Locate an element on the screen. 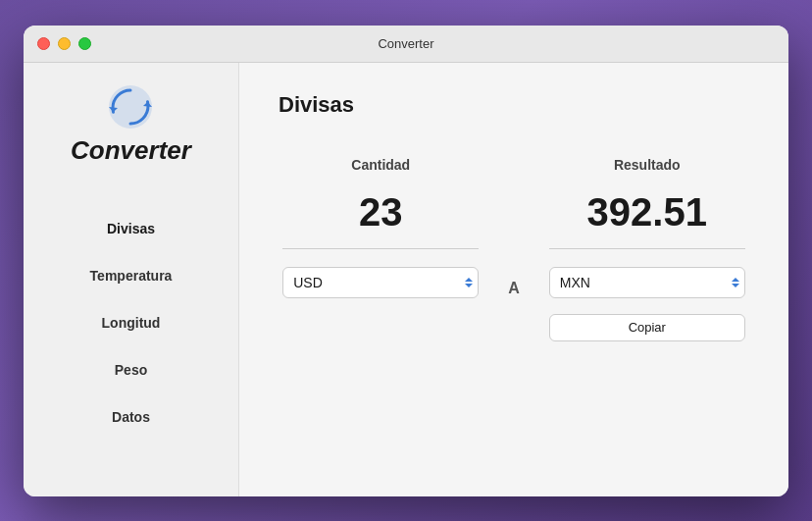 The image size is (812, 521). maximize-button is located at coordinates (84, 43).